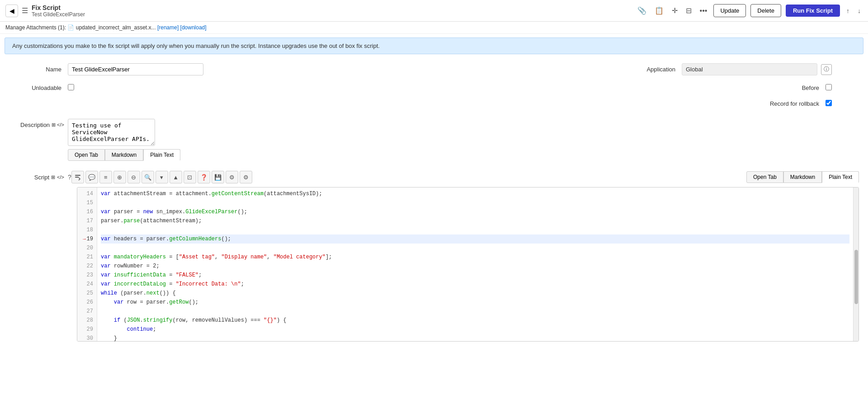 The image size is (868, 403). What do you see at coordinates (642, 11) in the screenshot?
I see `paperclip-icon-button: 📎` at bounding box center [642, 11].